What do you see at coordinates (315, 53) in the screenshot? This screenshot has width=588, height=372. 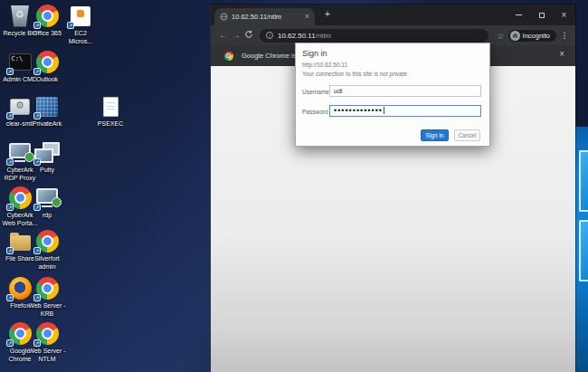 I see `dialog-title: Sign in` at bounding box center [315, 53].